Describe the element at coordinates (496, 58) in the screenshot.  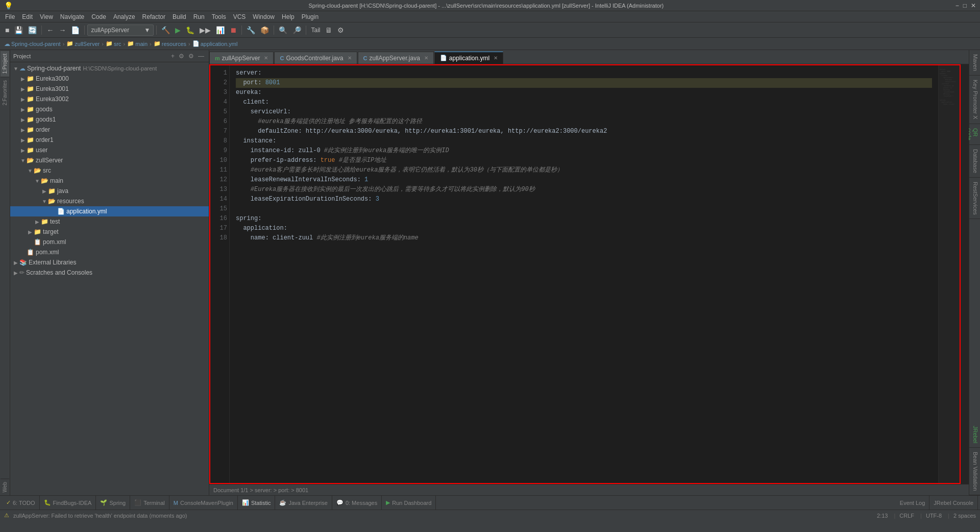
I see `tab-close-applicationyml: ✕` at that location.